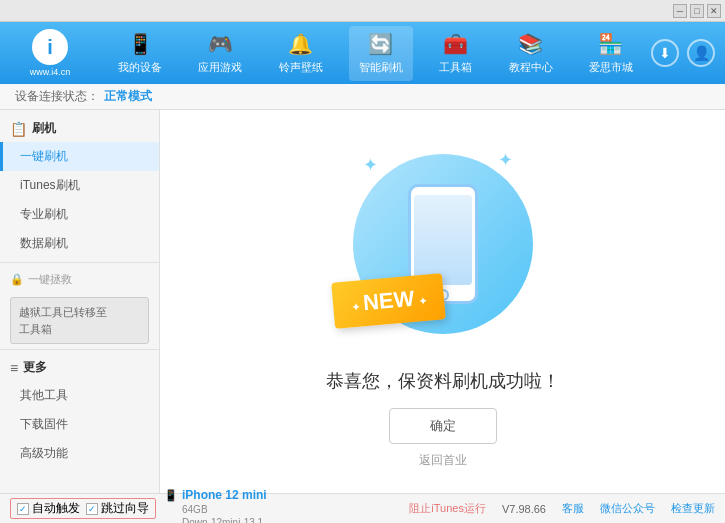 The width and height of the screenshot is (725, 523). Describe the element at coordinates (171, 495) in the screenshot. I see `phone-icon: 📱` at that location.